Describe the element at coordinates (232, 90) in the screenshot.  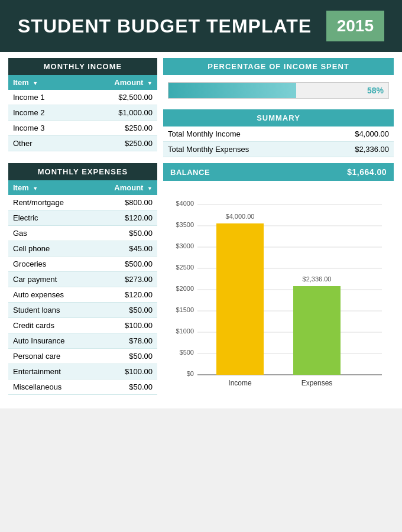
I see `progress-bar` at that location.